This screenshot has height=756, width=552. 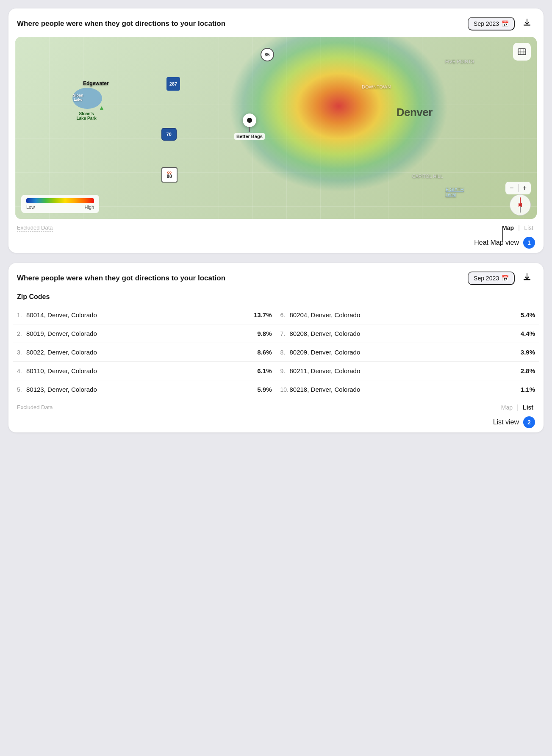 I want to click on list-date-label: Sep 2023, so click(x=486, y=278).